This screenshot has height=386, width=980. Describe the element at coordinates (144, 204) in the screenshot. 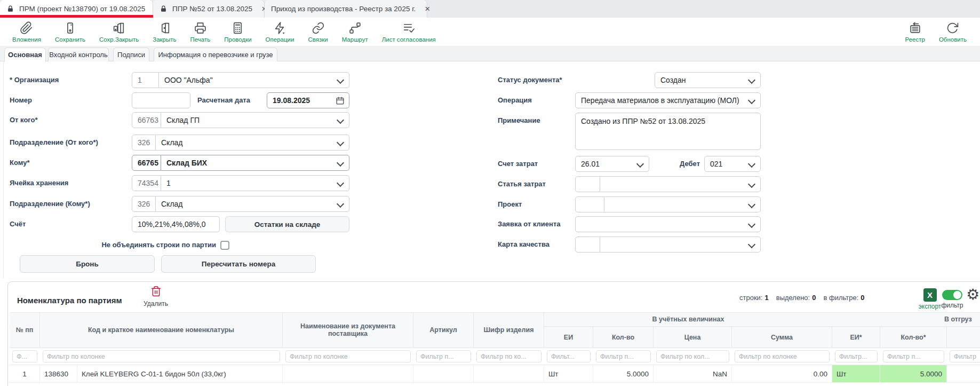

I see `dept-to-code-field: 326` at that location.